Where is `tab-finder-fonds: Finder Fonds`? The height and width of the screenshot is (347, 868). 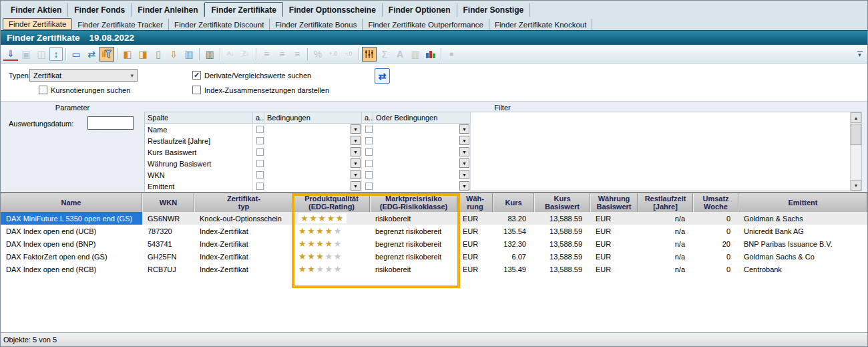
tab-finder-fonds: Finder Fonds is located at coordinates (100, 10).